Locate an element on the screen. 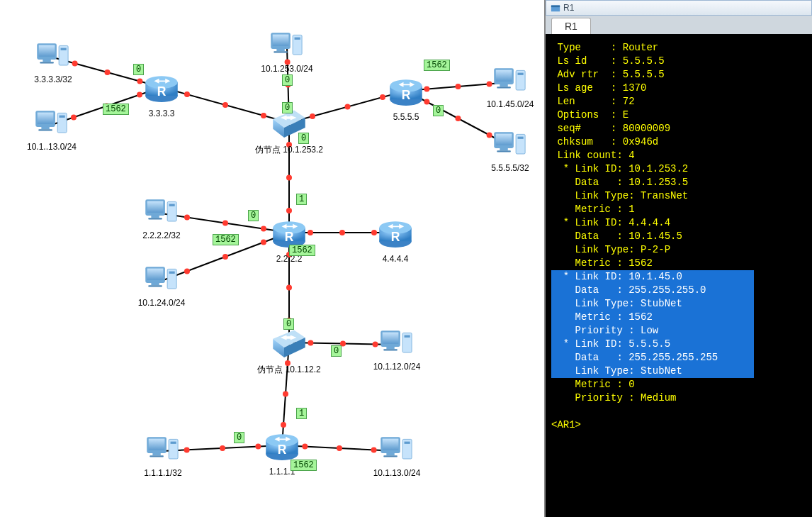 This screenshot has height=517, width=812. pc-pc_3332: 3.3.3.3/32 is located at coordinates (53, 57).